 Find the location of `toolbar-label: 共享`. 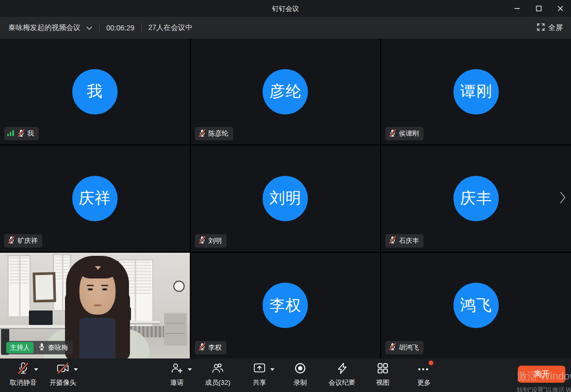

toolbar-label: 共享 is located at coordinates (259, 383).